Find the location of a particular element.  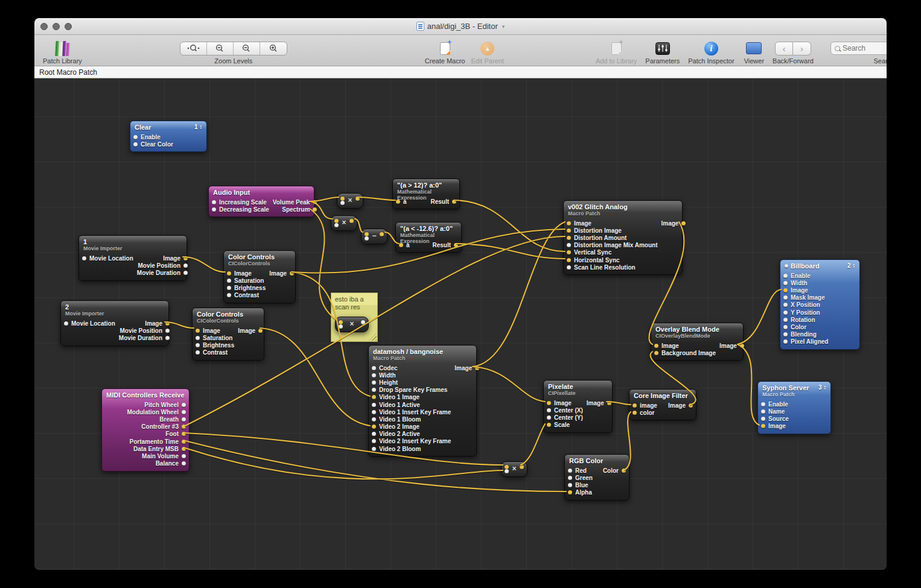

node-audio-input: Audio InputIncreasing ScaleDecreasing Sc… is located at coordinates (261, 201).